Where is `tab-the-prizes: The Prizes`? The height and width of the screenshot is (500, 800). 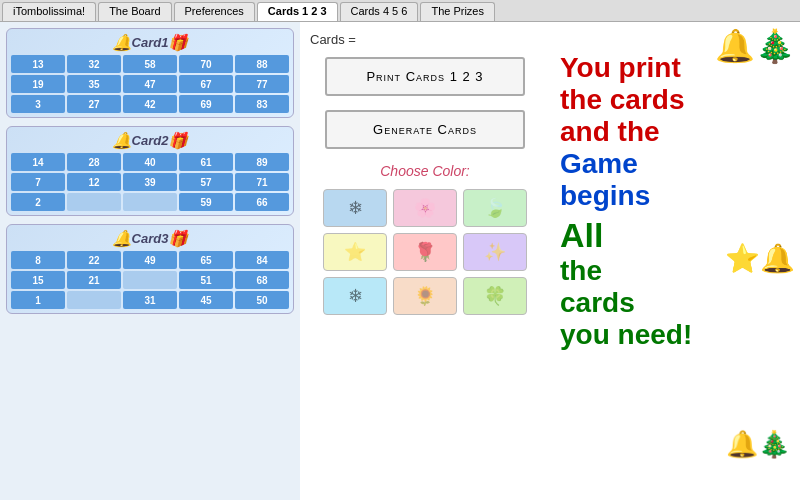 tab-the-prizes: The Prizes is located at coordinates (458, 12).